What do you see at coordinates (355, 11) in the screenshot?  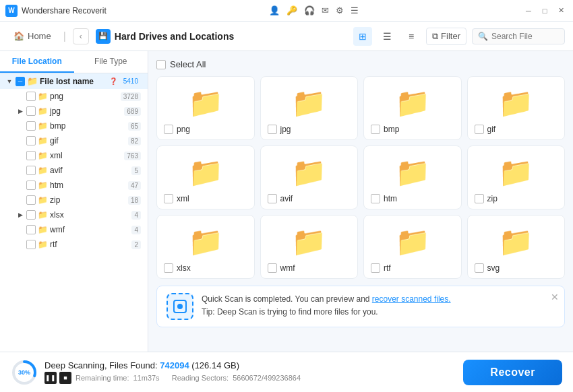 I see `menu-icon: ☰` at bounding box center [355, 11].